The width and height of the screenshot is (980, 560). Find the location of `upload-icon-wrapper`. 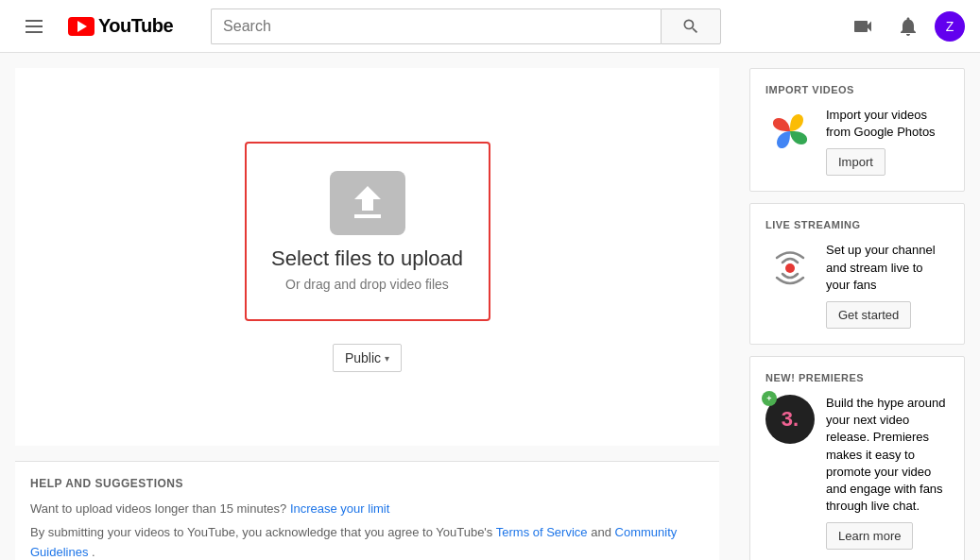

upload-icon-wrapper is located at coordinates (368, 203).